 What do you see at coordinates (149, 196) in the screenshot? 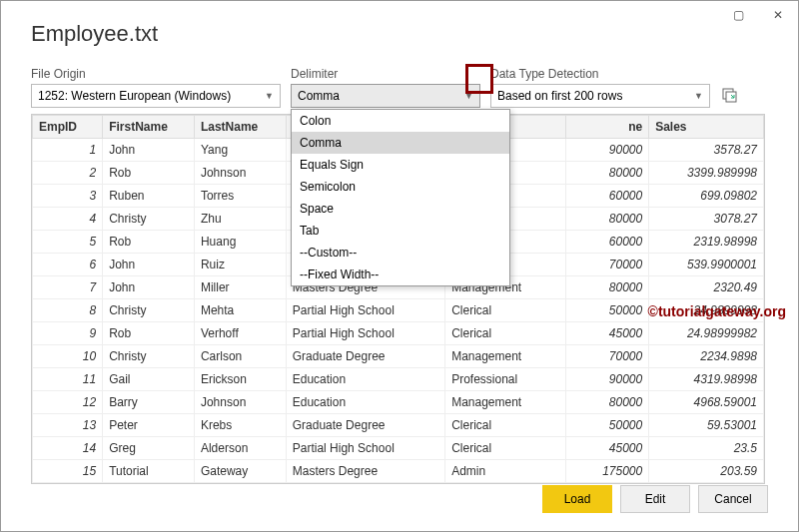
I see `cell-first: Ruben` at bounding box center [149, 196].